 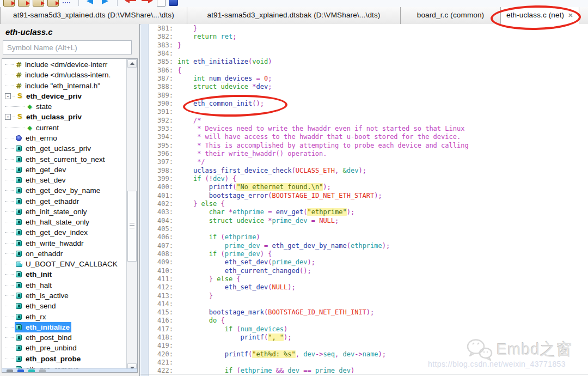 I want to click on code-line-411: 411: } else {, so click(x=368, y=279).